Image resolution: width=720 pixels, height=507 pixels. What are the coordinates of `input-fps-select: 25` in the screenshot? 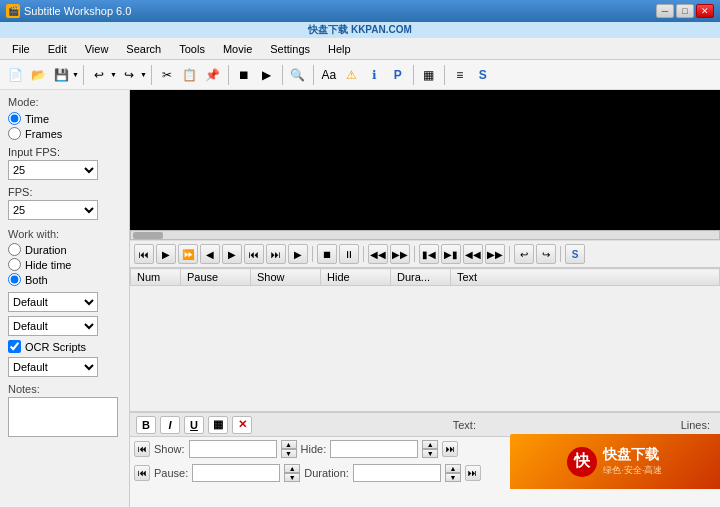 It's located at (53, 170).